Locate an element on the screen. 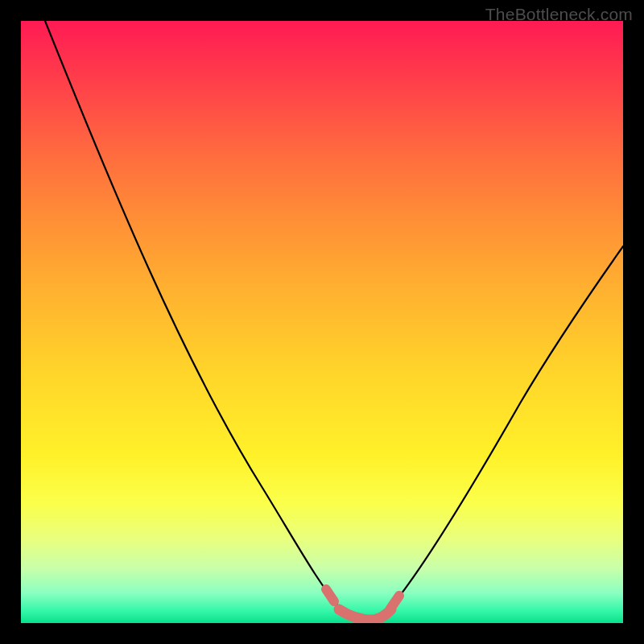  left-entry-dot is located at coordinates (330, 596).